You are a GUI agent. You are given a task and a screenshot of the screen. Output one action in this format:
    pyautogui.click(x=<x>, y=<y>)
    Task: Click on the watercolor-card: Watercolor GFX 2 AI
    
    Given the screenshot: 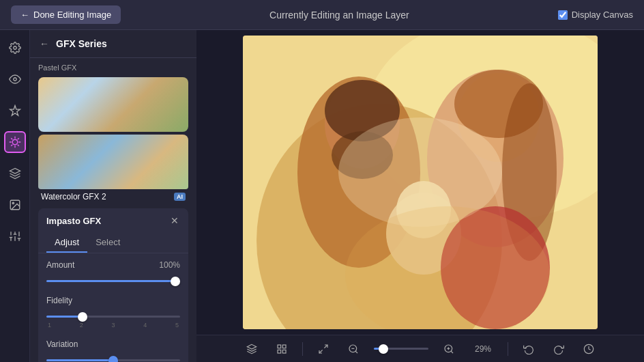 What is the action you would take?
    pyautogui.click(x=113, y=169)
    